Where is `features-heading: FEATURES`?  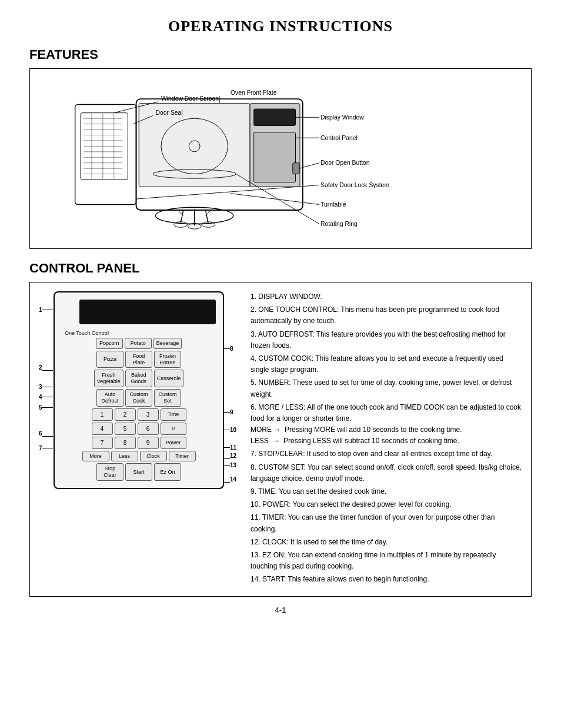 features-heading: FEATURES is located at coordinates (280, 55).